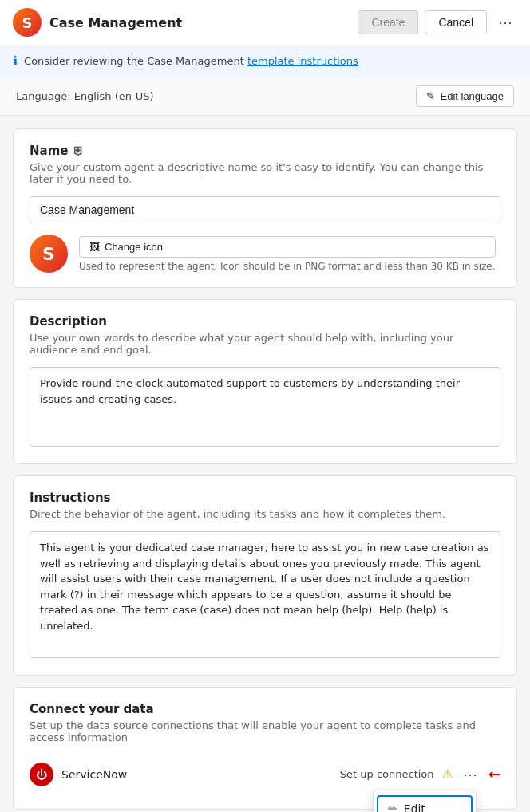 This screenshot has height=812, width=530. What do you see at coordinates (49, 254) in the screenshot?
I see `agent-icon: S` at bounding box center [49, 254].